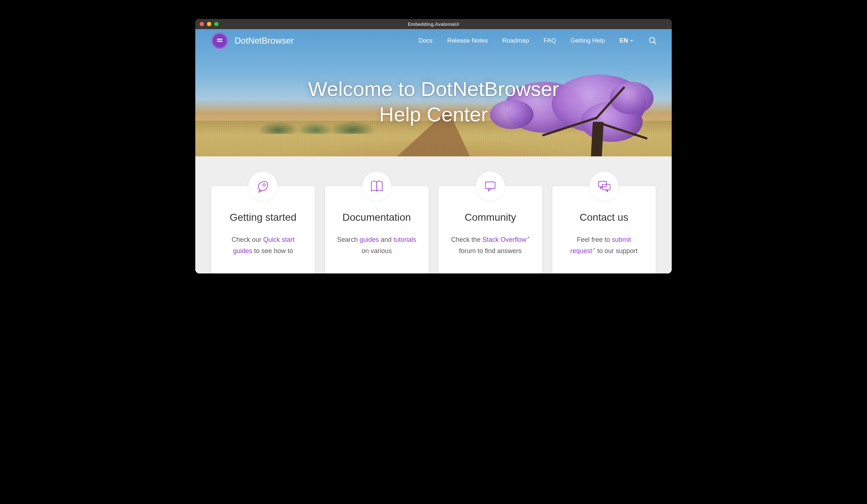 The width and height of the screenshot is (867, 504). I want to click on nav-docs: Docs, so click(425, 41).